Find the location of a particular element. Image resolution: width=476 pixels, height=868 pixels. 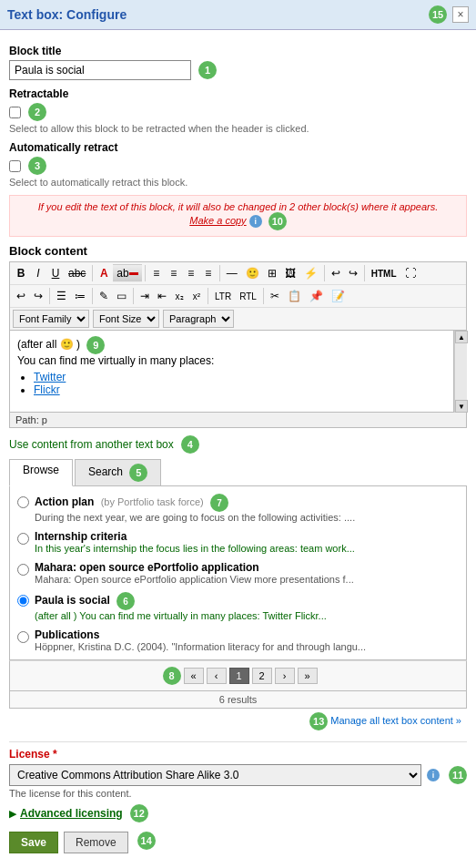

redo-button: ↪ is located at coordinates (353, 273).